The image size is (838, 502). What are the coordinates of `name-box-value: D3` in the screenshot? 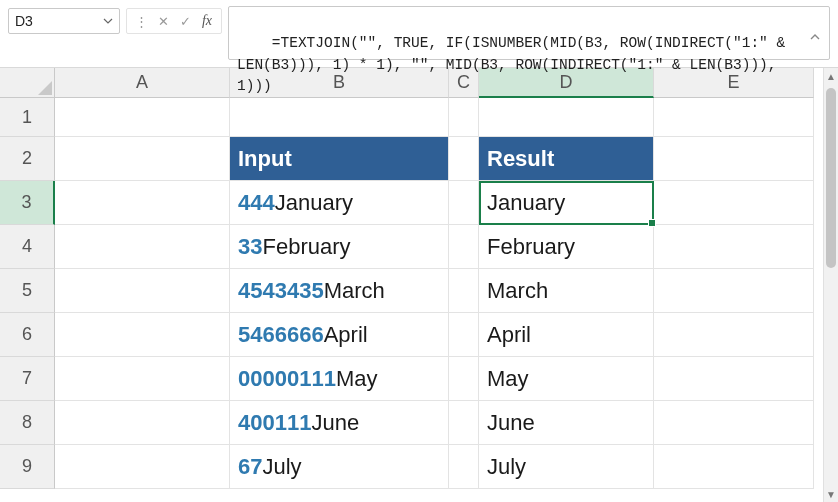 It's located at (24, 21).